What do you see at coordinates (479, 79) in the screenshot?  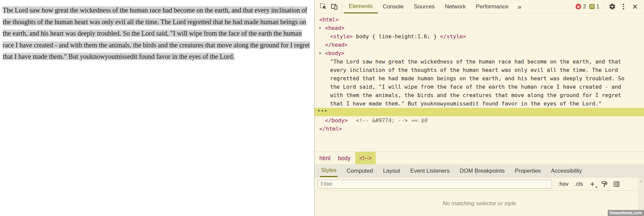 I see `tree-text-node-line: regretted that he had made human beings …` at bounding box center [479, 79].